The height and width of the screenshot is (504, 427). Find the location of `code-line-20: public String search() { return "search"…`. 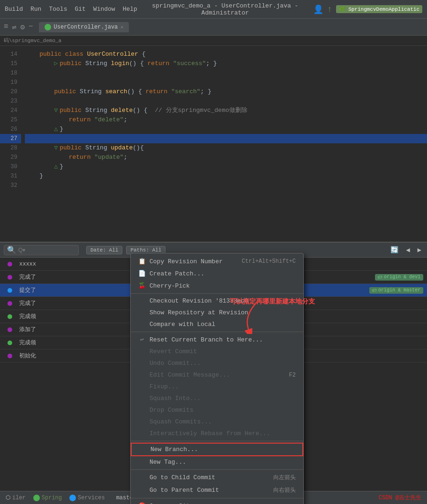

code-line-20: public String search() { return "search"… is located at coordinates (226, 92).